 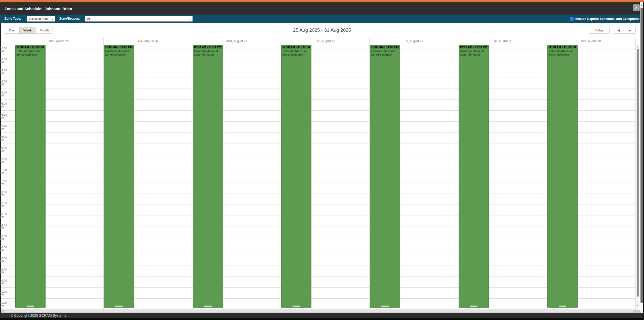 What do you see at coordinates (7, 238) in the screenshot?
I see `time-label: 05:00 PM` at bounding box center [7, 238].